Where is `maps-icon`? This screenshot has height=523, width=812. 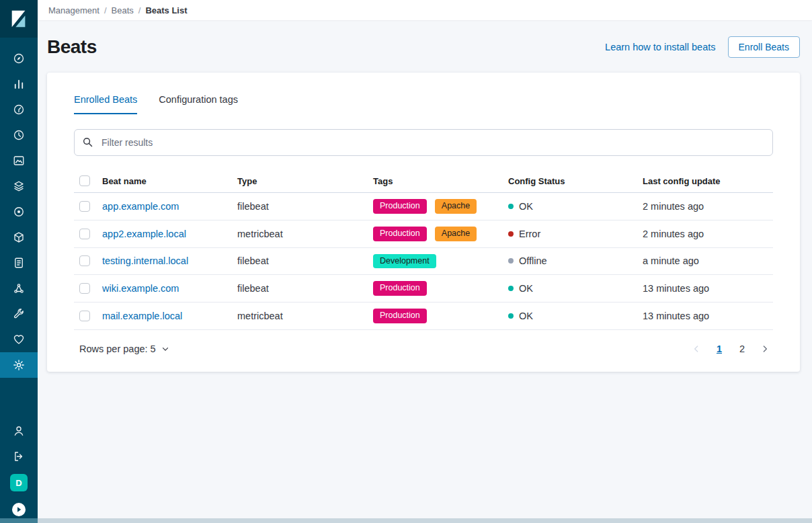 maps-icon is located at coordinates (19, 186).